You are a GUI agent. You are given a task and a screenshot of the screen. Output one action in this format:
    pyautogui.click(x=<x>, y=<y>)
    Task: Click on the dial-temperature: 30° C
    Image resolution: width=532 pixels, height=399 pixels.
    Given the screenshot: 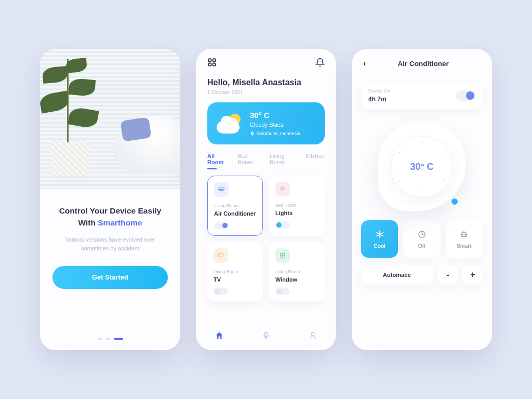 What is the action you would take?
    pyautogui.click(x=422, y=167)
    